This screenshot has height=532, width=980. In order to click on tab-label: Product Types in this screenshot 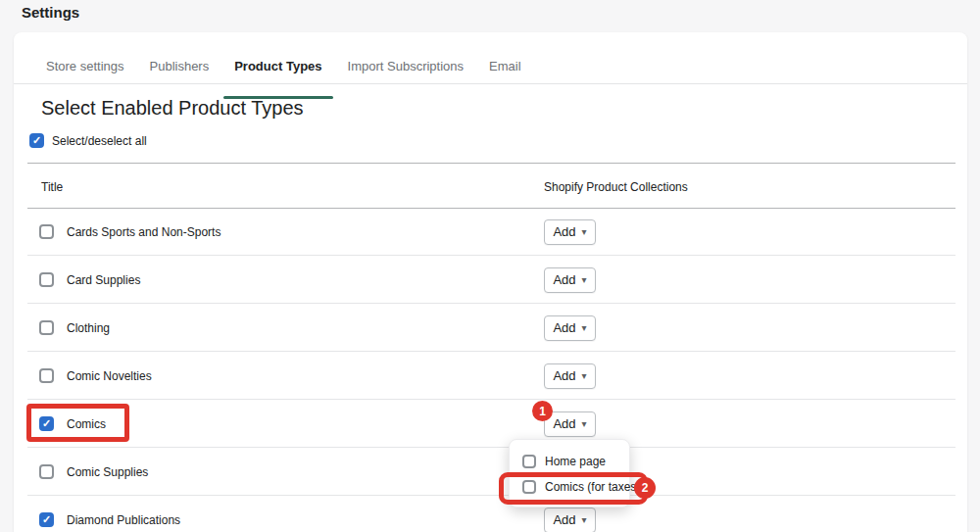, I will do `click(278, 67)`.